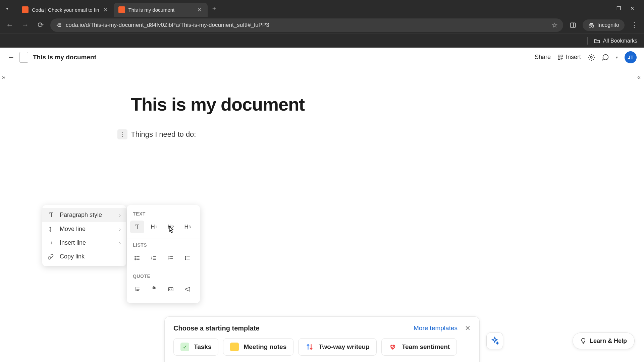 The image size is (644, 362). What do you see at coordinates (84, 236) in the screenshot?
I see `line-context-menu: T Paragraph style › Move line › + Insert…` at bounding box center [84, 236].